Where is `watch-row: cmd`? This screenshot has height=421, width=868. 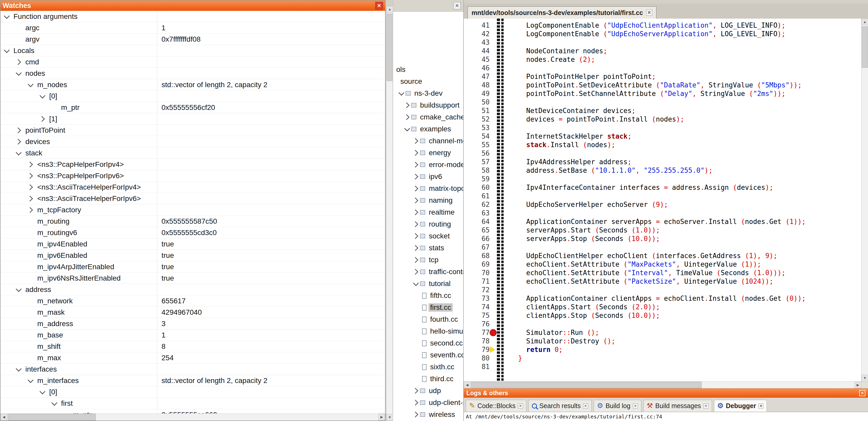 watch-row: cmd is located at coordinates (193, 62).